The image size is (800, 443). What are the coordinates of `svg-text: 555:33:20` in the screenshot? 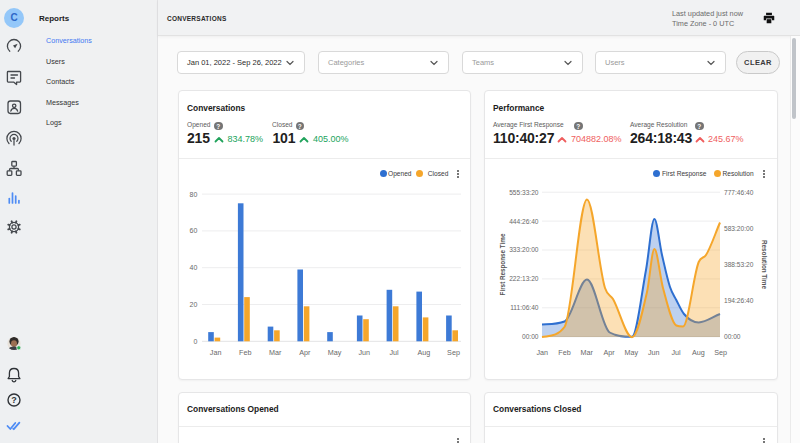 It's located at (524, 192).